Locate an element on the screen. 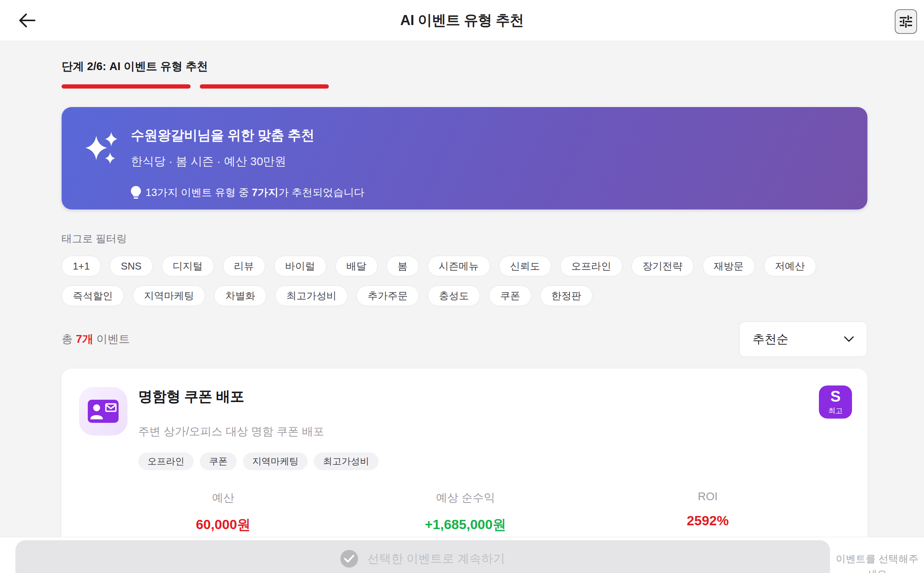 This screenshot has width=924, height=573. chevron-down-icon is located at coordinates (849, 339).